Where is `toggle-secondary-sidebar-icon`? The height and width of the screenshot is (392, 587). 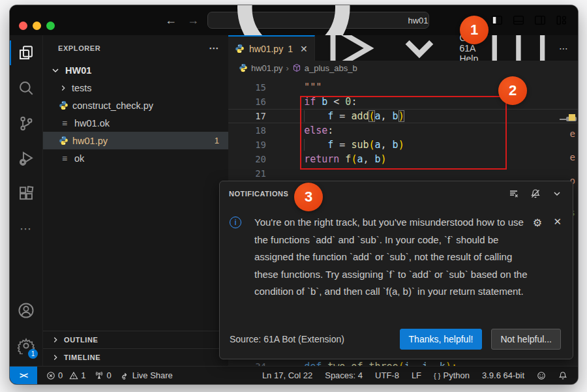
toggle-secondary-sidebar-icon is located at coordinates (540, 20).